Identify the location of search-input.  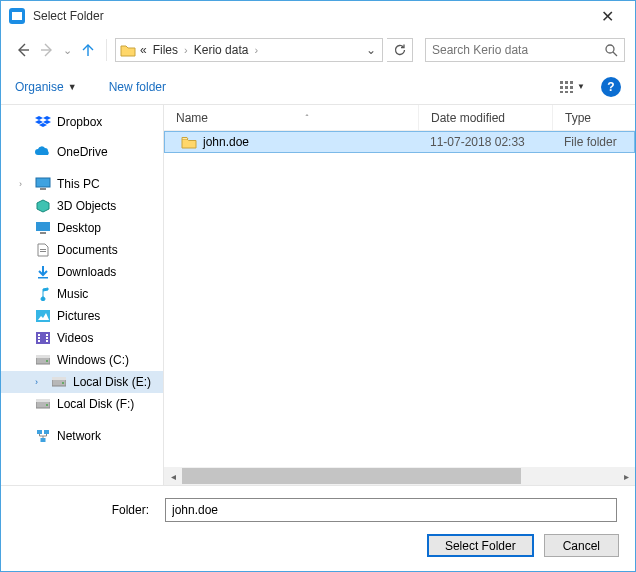
(518, 50).